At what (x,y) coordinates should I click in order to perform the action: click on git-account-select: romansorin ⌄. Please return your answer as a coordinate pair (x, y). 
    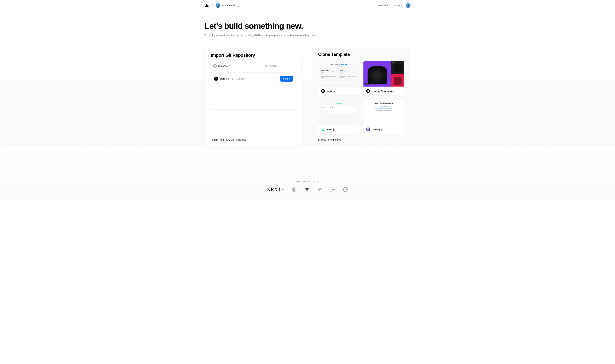
    Looking at the image, I should click on (236, 66).